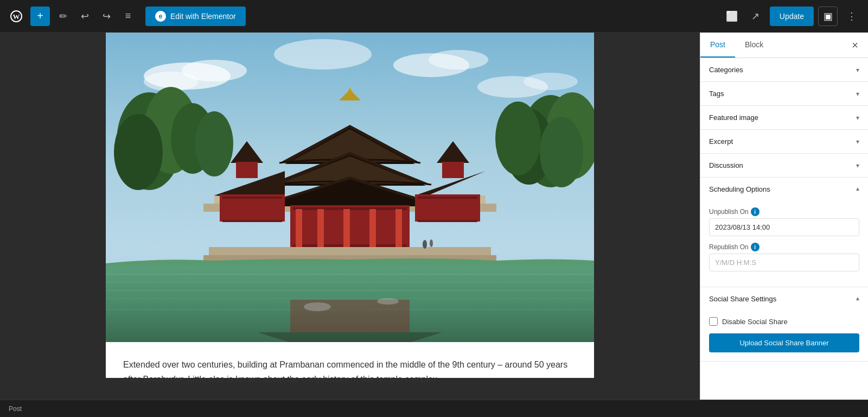 This screenshot has width=868, height=417. What do you see at coordinates (16, 16) in the screenshot?
I see `svg-text: W` at bounding box center [16, 16].